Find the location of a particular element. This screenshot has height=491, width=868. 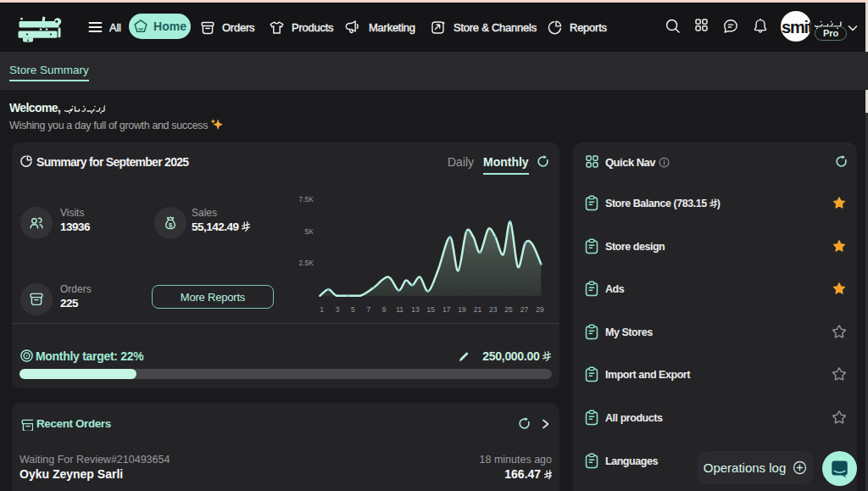

svg-text: 21 is located at coordinates (478, 310).